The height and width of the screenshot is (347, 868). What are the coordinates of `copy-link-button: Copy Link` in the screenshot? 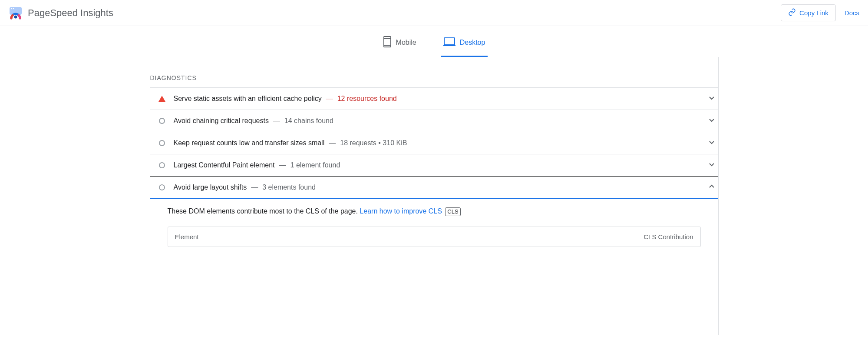 It's located at (809, 13).